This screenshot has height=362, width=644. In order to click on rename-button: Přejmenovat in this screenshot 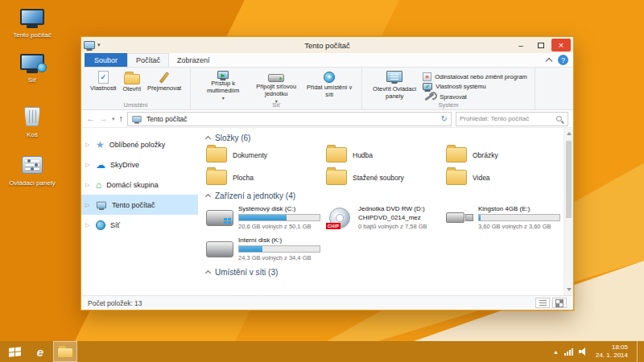, I will do `click(164, 82)`.